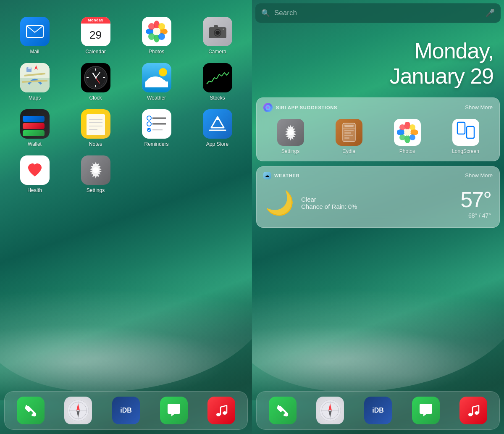 This screenshot has width=504, height=434. What do you see at coordinates (96, 128) in the screenshot?
I see `notes-app: Notes` at bounding box center [96, 128].